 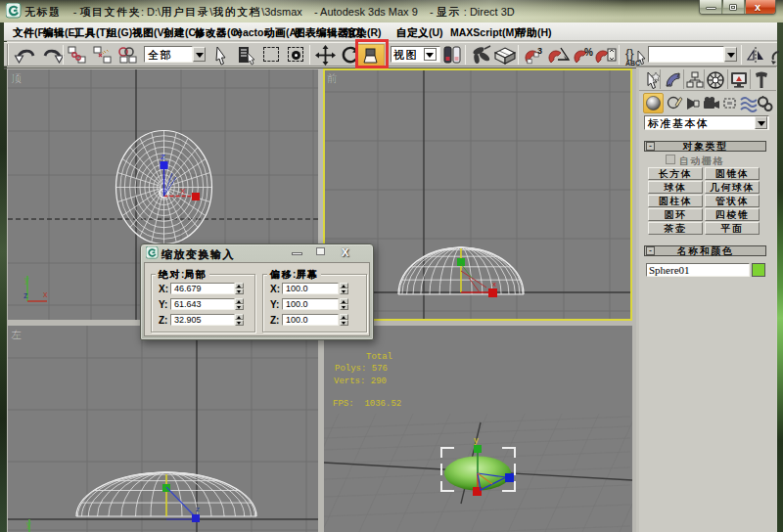 I want to click on svg-text: Verts: 290, so click(x=360, y=381).